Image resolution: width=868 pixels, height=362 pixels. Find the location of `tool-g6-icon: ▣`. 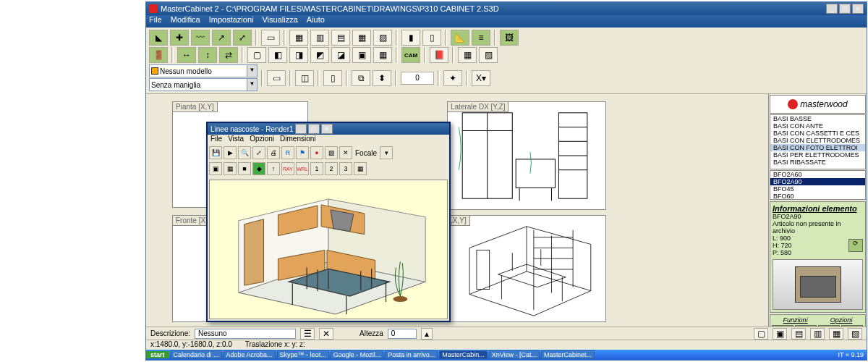

tool-g6-icon: ▣ is located at coordinates (362, 55).